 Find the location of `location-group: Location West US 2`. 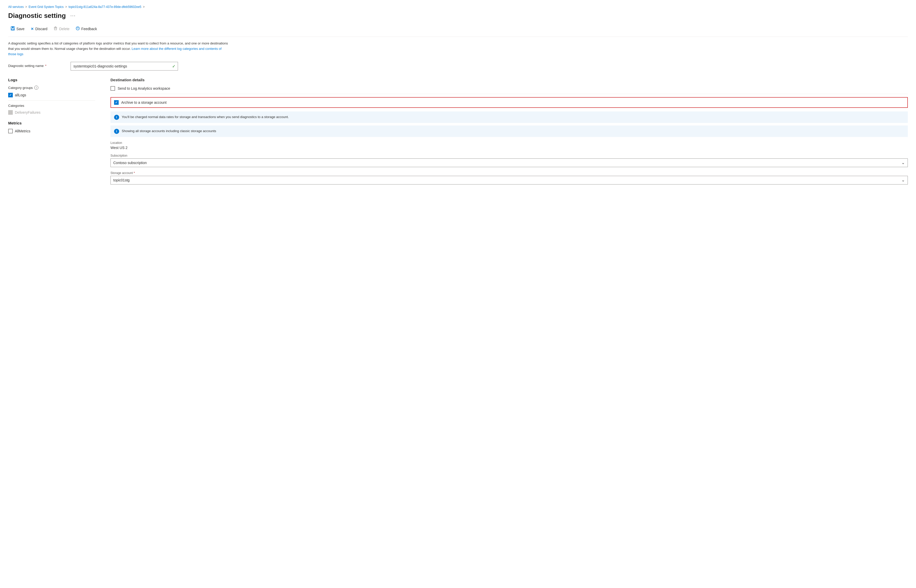

location-group: Location West US 2 is located at coordinates (509, 145).